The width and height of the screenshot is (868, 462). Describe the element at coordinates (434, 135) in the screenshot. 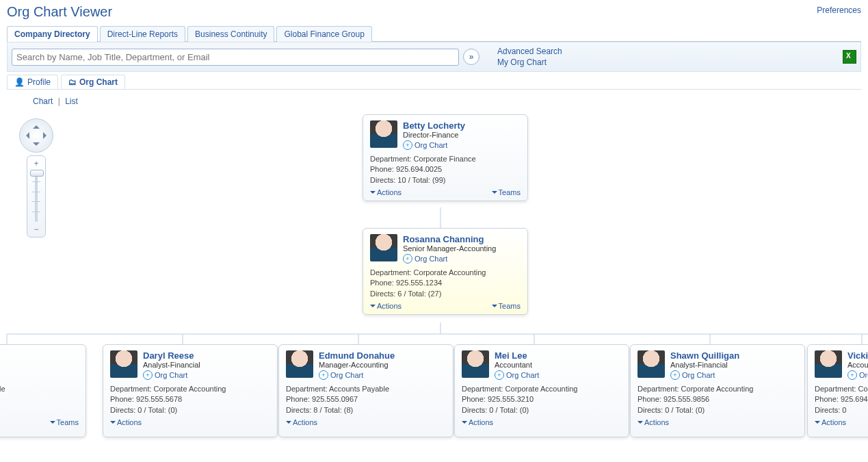

I see `person-title: Director-Finance` at that location.